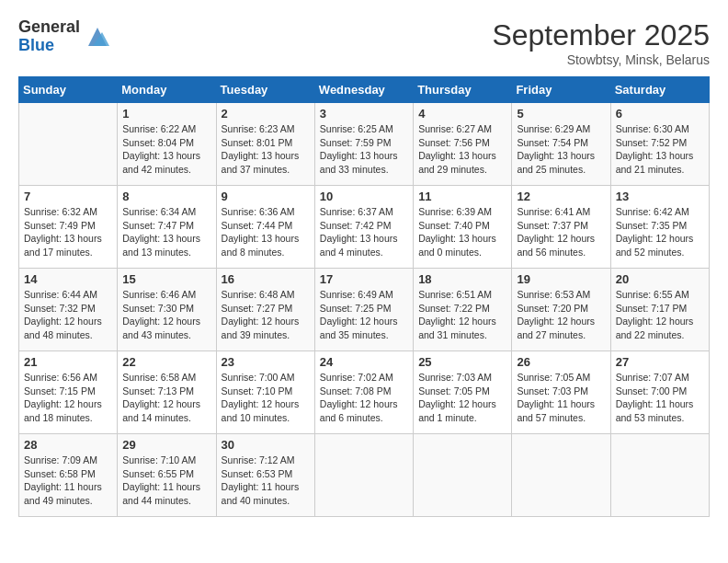 The image size is (728, 563). What do you see at coordinates (561, 362) in the screenshot?
I see `day-number: 26` at bounding box center [561, 362].